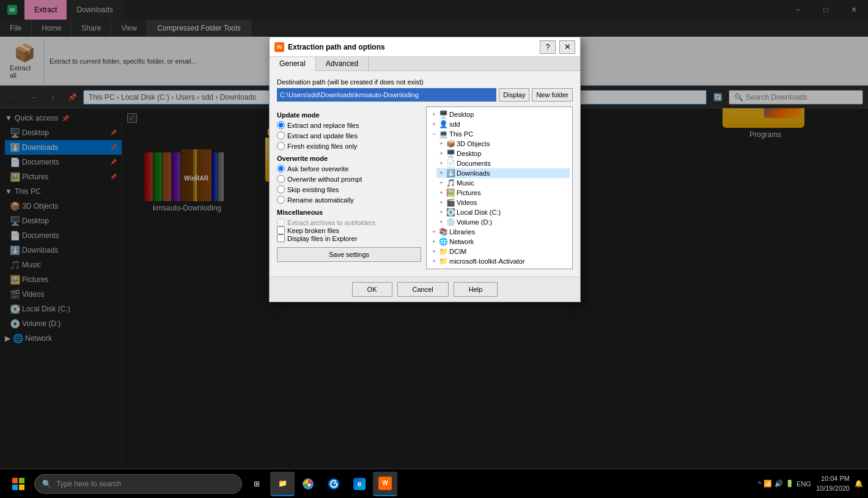  What do you see at coordinates (444, 232) in the screenshot?
I see `tree-icon-lib: 📚` at bounding box center [444, 232].